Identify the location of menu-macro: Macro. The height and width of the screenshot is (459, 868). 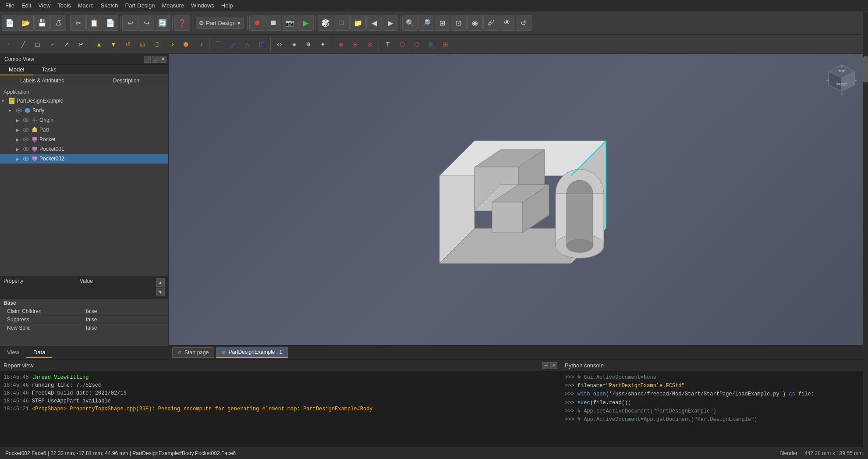
(86, 5).